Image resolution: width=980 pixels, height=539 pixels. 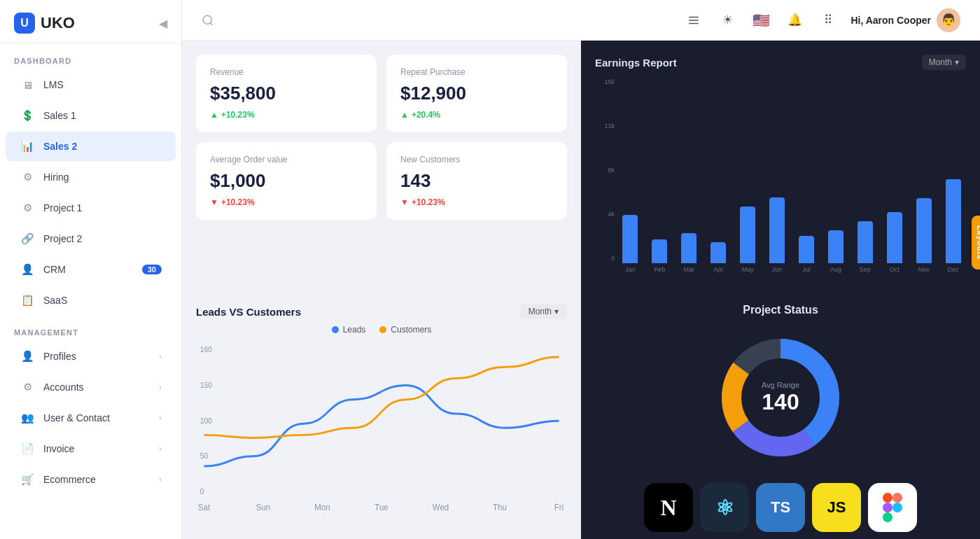 I want to click on user-info: Hi, Aaron Cooper 👨, so click(x=906, y=20).